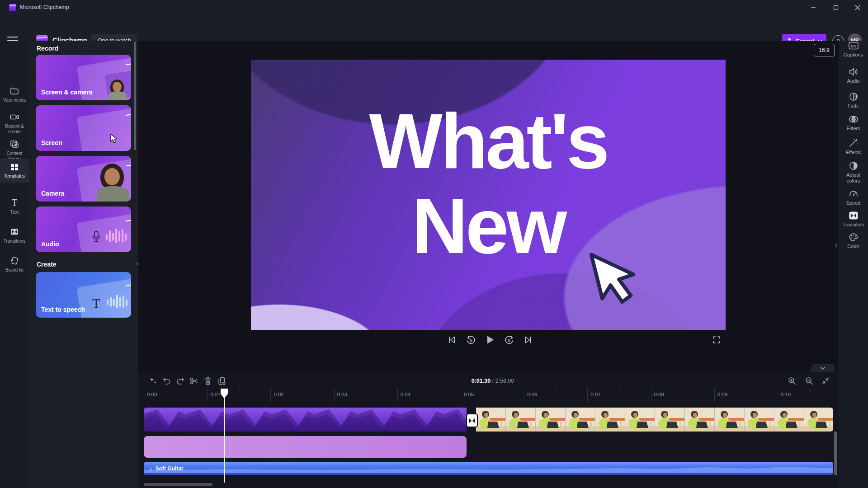 Image resolution: width=868 pixels, height=488 pixels. Describe the element at coordinates (492, 395) in the screenshot. I see `ruler-label: 0:05` at that location.